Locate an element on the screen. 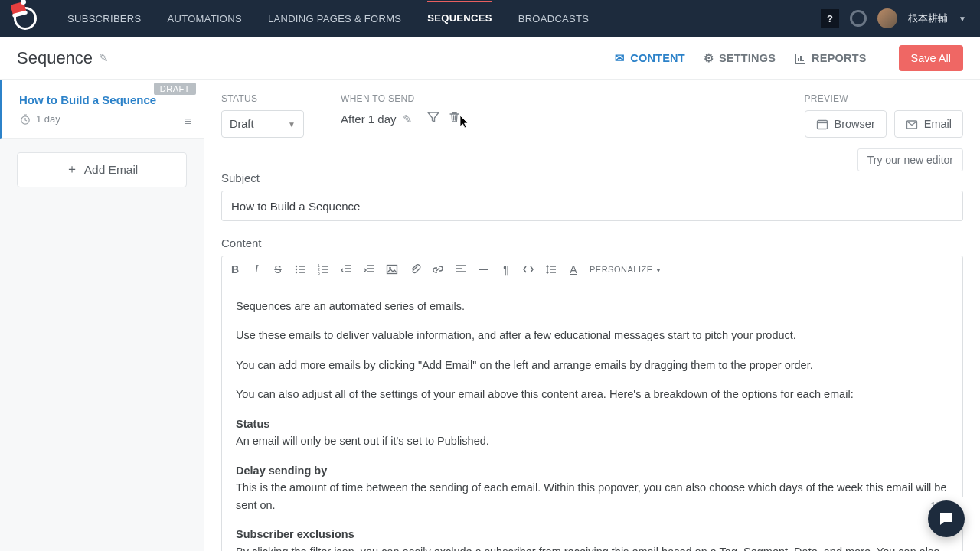 This screenshot has width=980, height=551. strike-button: S is located at coordinates (278, 269).